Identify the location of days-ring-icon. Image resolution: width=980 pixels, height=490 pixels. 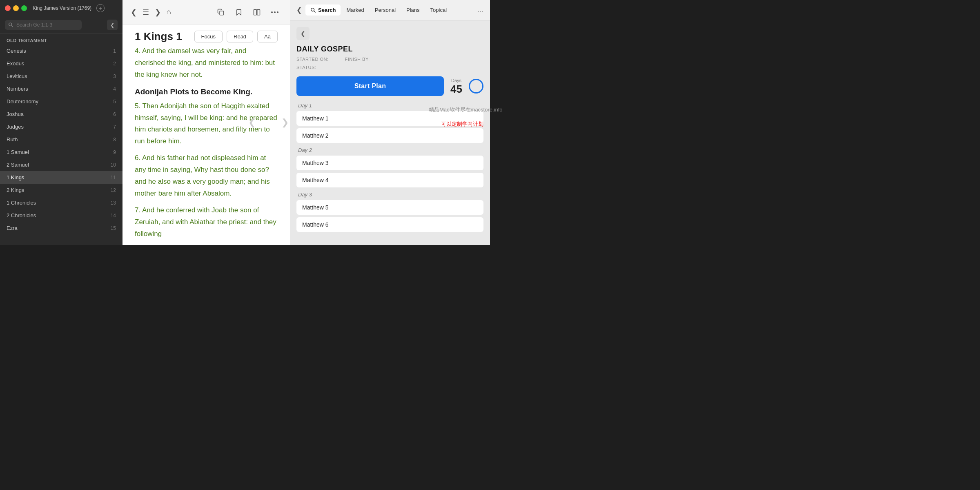
(476, 86).